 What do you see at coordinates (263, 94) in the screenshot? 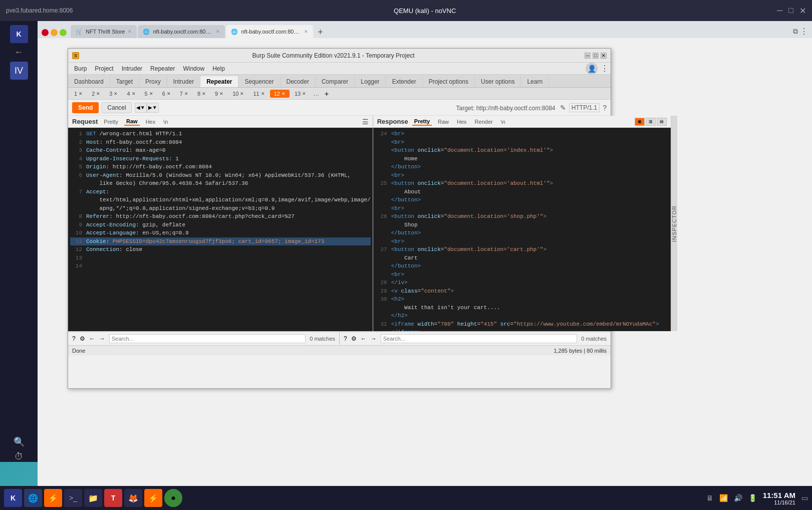
I see `rep-tab-11-close: ✕` at bounding box center [263, 94].